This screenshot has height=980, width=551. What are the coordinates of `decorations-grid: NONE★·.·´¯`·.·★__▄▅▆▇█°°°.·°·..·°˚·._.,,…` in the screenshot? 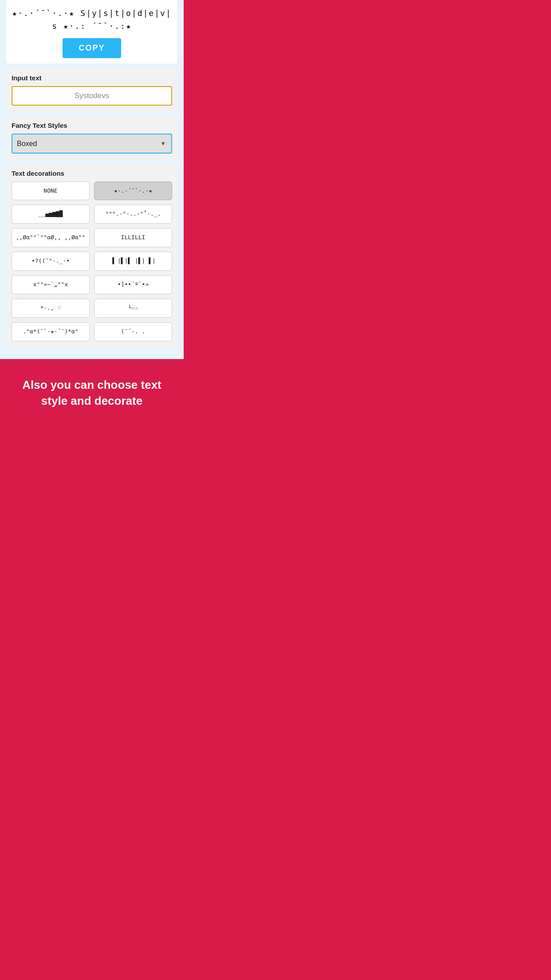 It's located at (92, 261).